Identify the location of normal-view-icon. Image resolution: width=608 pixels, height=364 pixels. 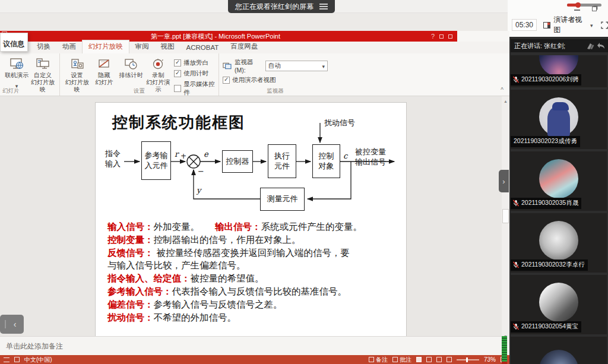
(419, 360).